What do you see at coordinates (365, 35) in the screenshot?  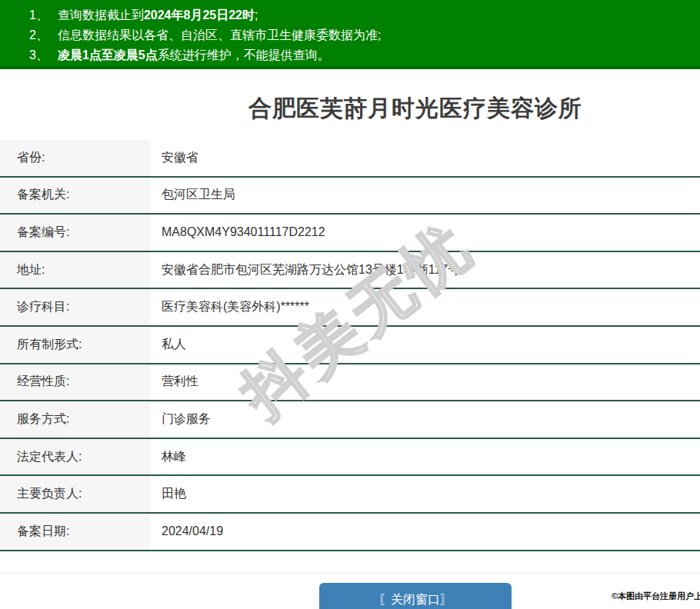 I see `notice-line-2: 2、信息数据结果以各省、自治区、直辖市卫生健康委数据为准;` at bounding box center [365, 35].